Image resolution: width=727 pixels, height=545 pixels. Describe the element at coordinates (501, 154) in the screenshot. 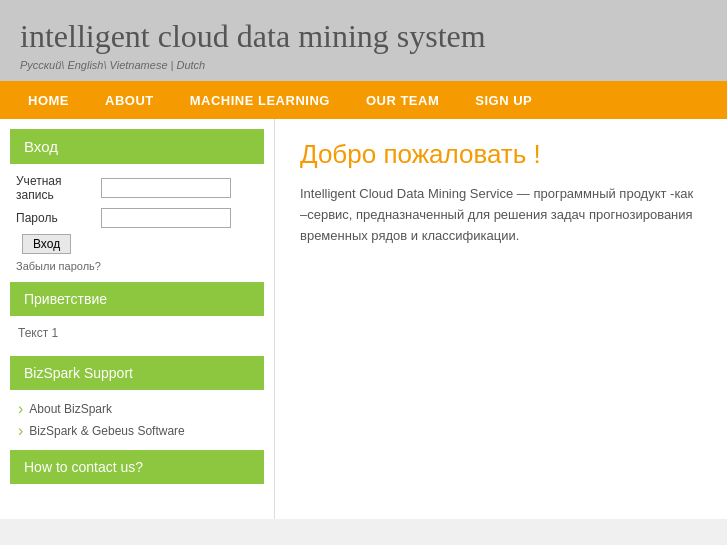

I see `main-welcome-heading: Добро пожаловать !` at that location.